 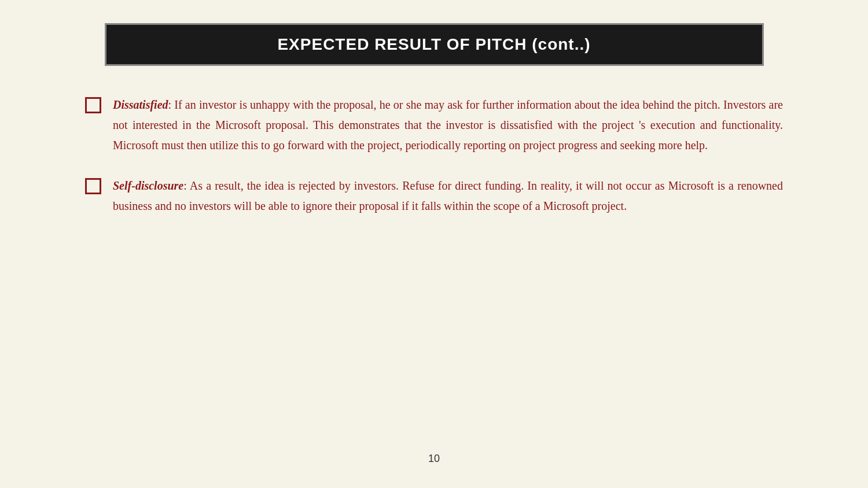 What do you see at coordinates (93, 186) in the screenshot?
I see `checkbox-self-disclosure` at bounding box center [93, 186].